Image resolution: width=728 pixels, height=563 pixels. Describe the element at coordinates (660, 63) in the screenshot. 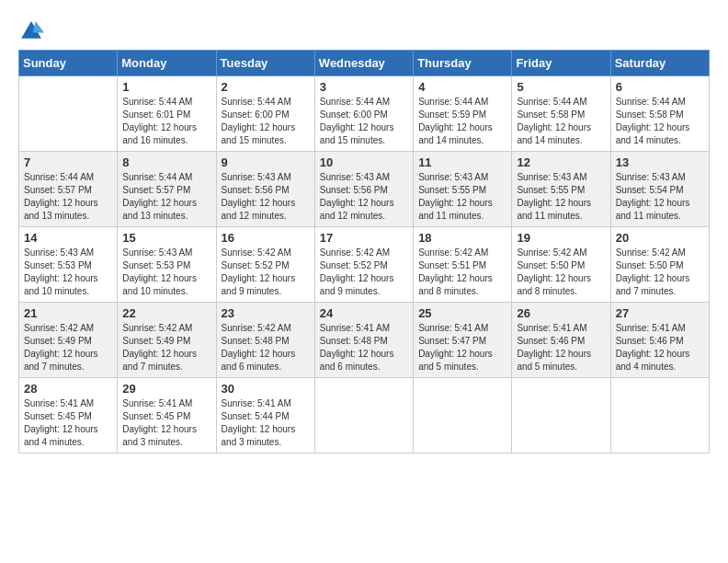

I see `header-saturday: Saturday` at that location.